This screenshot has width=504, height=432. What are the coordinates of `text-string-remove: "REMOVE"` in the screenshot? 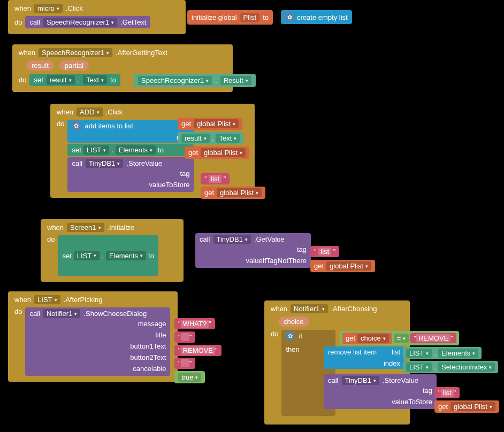 It's located at (198, 351).